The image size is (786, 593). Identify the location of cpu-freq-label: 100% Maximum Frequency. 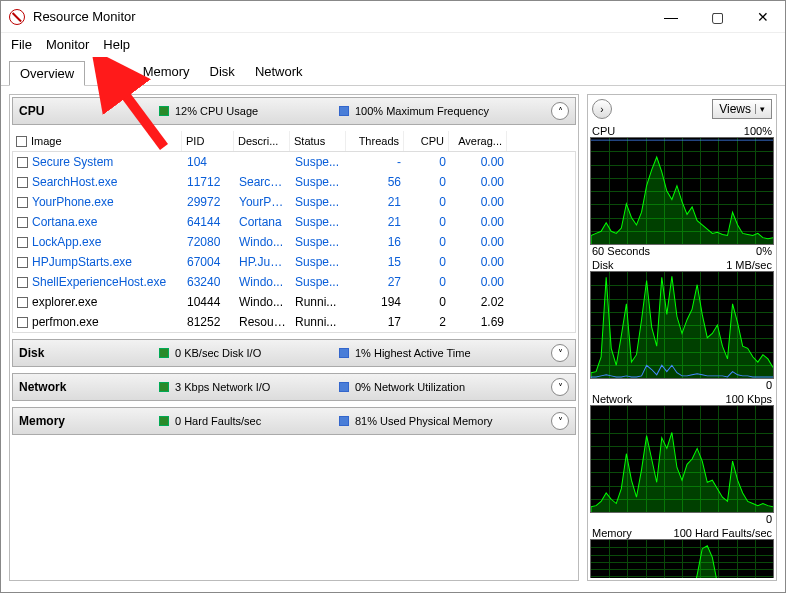
(422, 111).